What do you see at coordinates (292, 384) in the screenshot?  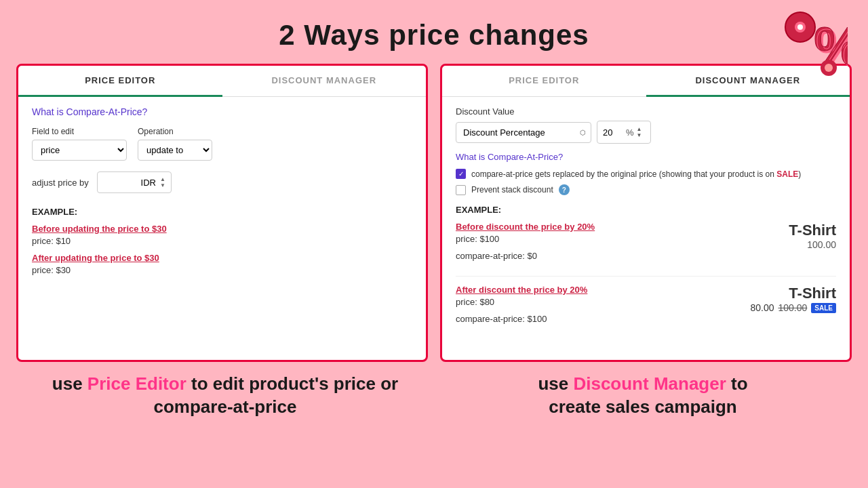 I see `bottom-left-text2: to edit product's price or` at bounding box center [292, 384].